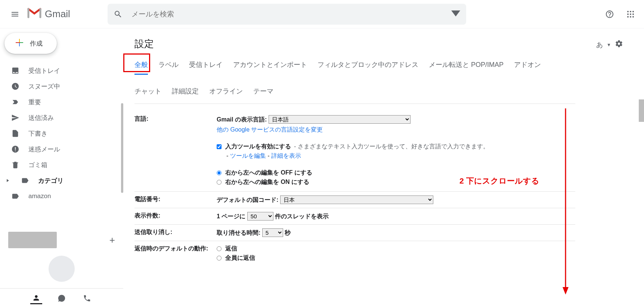 The width and height of the screenshot is (644, 308). What do you see at coordinates (302, 216) in the screenshot?
I see `pagesize-suffix: 件のスレッドを表示` at bounding box center [302, 216].